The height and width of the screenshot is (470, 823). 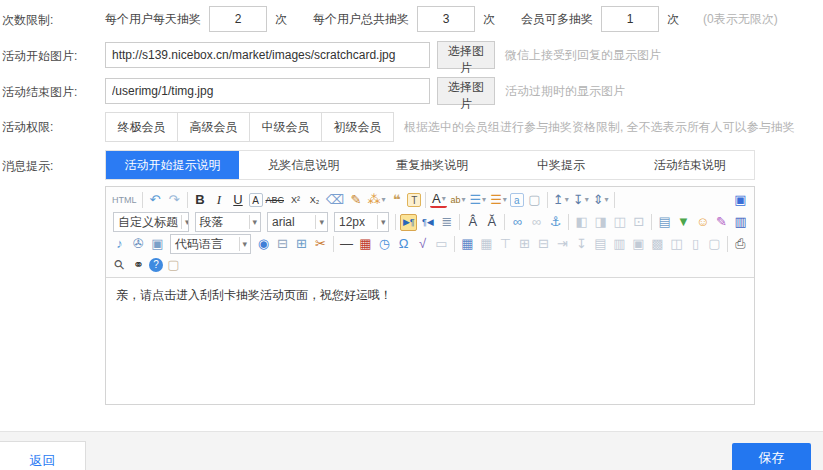 I want to click on end-image-pick-button: 选择图片, so click(x=466, y=91).